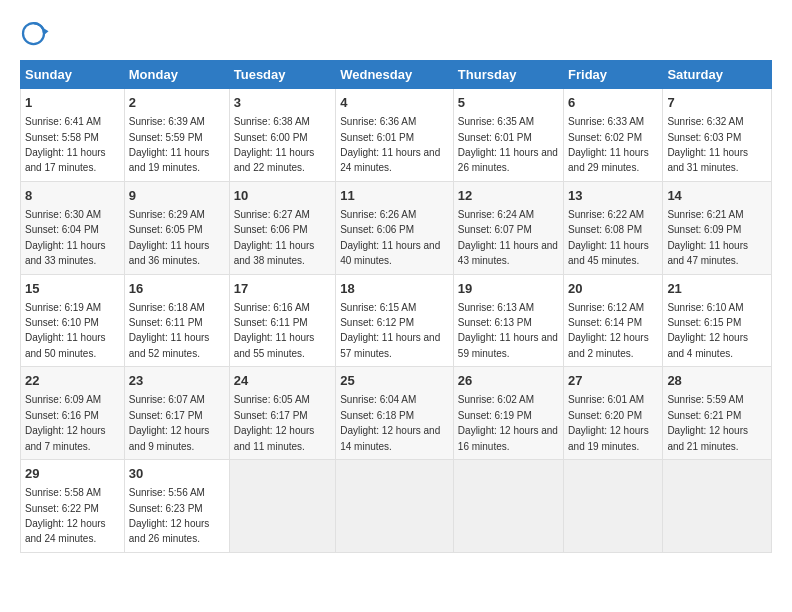 The height and width of the screenshot is (612, 792). I want to click on column-header-tuesday: Tuesday, so click(282, 75).